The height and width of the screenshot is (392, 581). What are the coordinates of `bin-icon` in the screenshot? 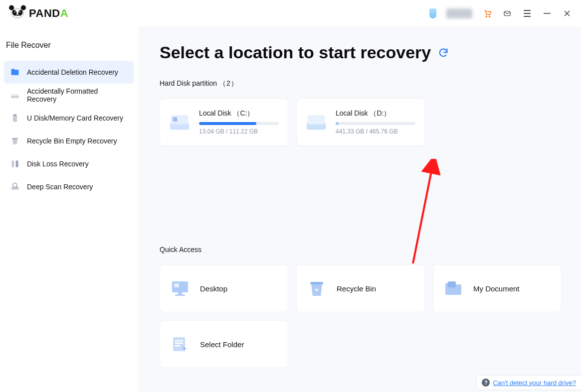 It's located at (15, 141).